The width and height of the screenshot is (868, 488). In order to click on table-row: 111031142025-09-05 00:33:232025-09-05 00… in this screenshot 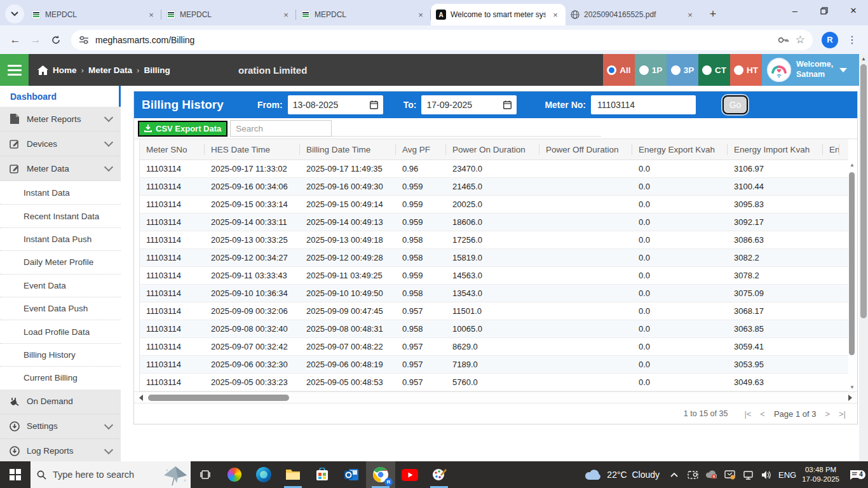, I will do `click(494, 383)`.